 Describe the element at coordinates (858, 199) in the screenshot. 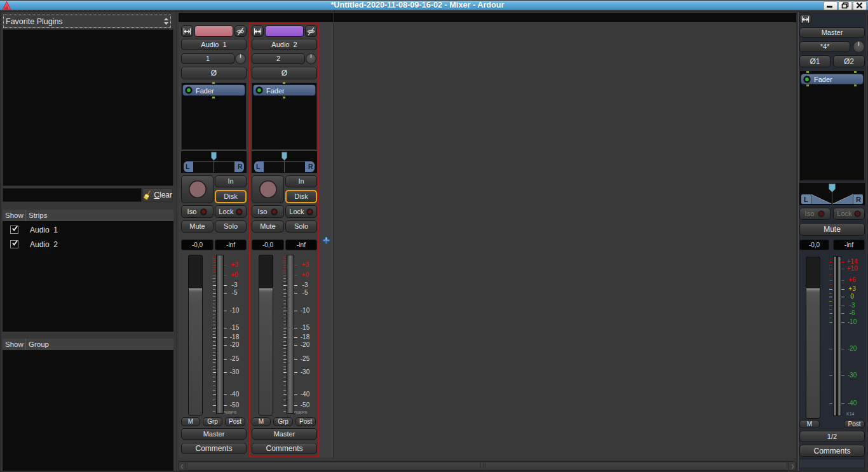

I see `svg-text: R` at that location.